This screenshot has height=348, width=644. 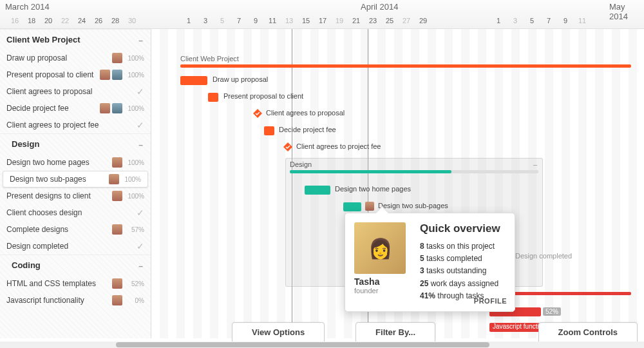 What do you see at coordinates (491, 301) in the screenshot?
I see `profile-button: PROFILE` at bounding box center [491, 301].